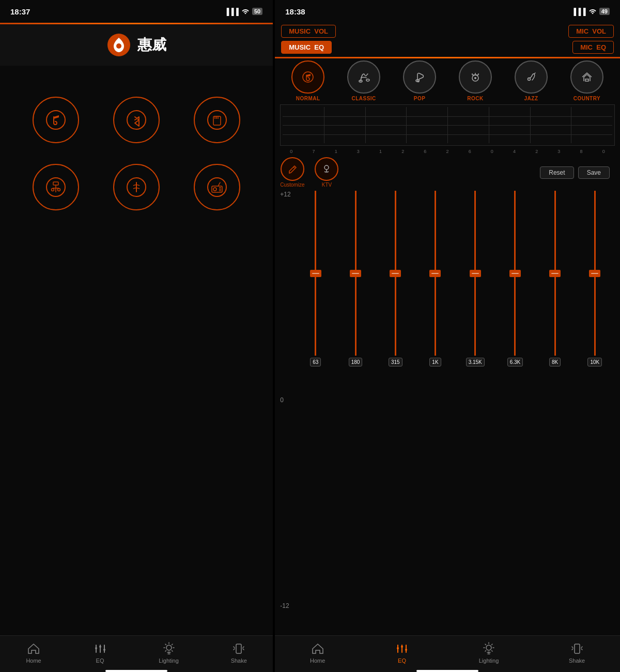  Describe the element at coordinates (315, 362) in the screenshot. I see `freq-label-63: 63` at that location.